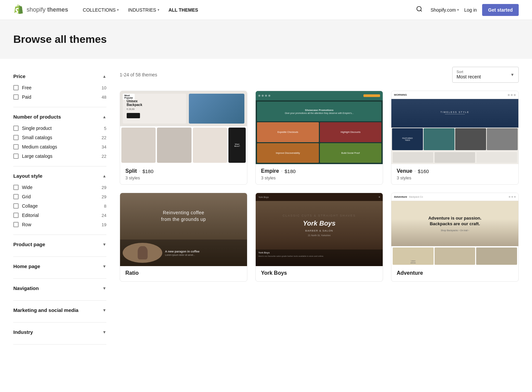 Image resolution: width=532 pixels, height=392 pixels. I want to click on filter-number-options: Single product 5 Small catalogs 22 Mediu…, so click(60, 142).